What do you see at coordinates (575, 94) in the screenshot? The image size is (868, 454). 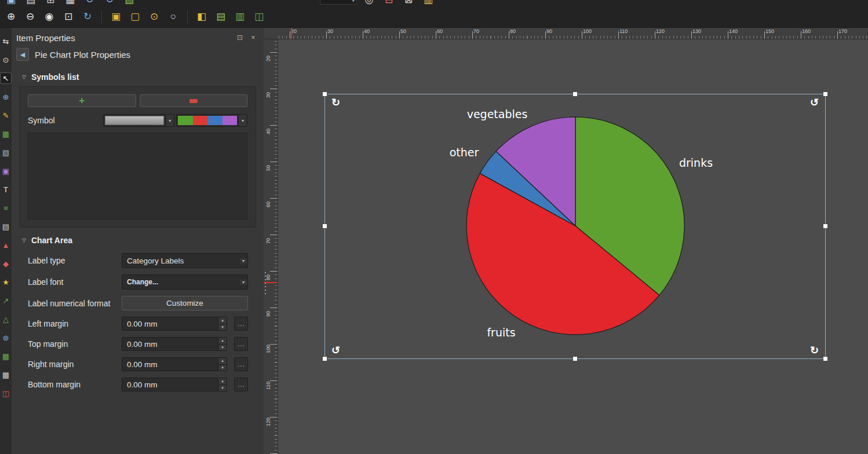 I see `resize-handle-top-center` at bounding box center [575, 94].